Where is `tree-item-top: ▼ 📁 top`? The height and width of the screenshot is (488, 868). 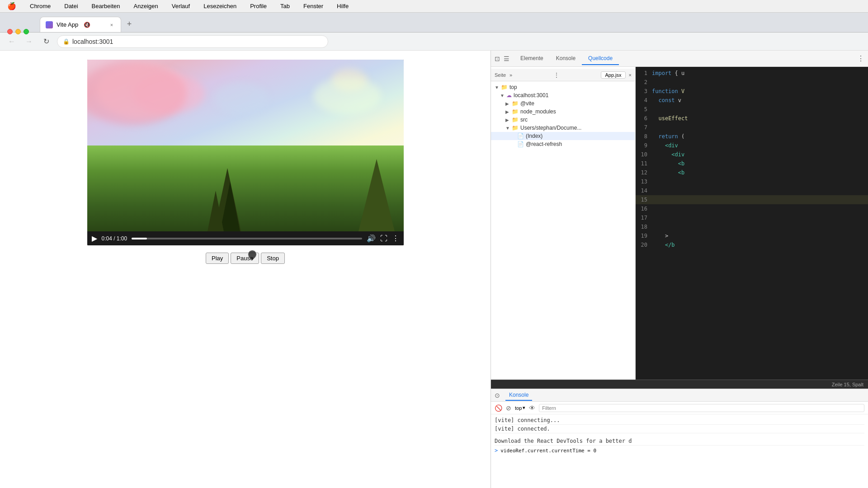 tree-item-top: ▼ 📁 top is located at coordinates (563, 87).